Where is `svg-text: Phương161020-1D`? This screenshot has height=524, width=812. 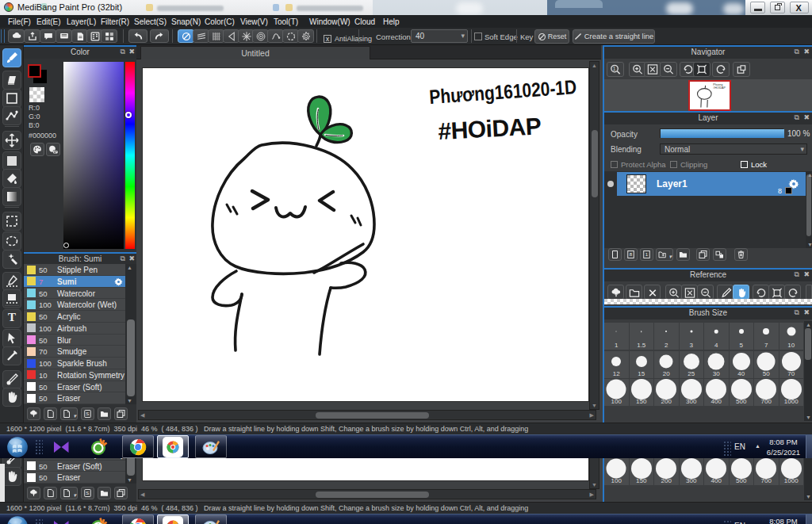
svg-text: Phương161020-1D is located at coordinates (503, 92).